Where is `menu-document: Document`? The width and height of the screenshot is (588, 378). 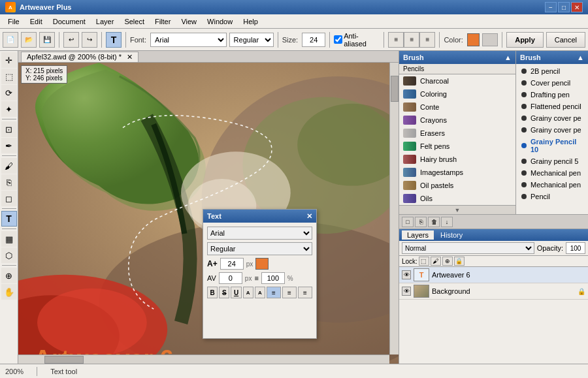 menu-document: Document is located at coordinates (69, 22).